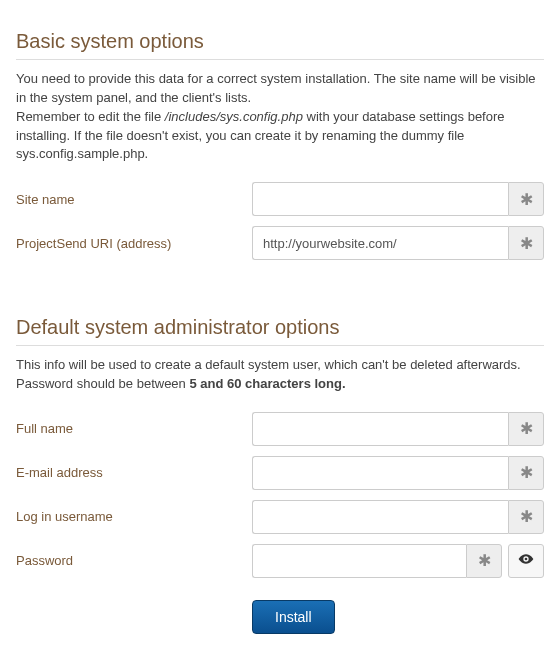 The width and height of the screenshot is (560, 661). Describe the element at coordinates (134, 200) in the screenshot. I see `label-site-name: Site name` at that location.